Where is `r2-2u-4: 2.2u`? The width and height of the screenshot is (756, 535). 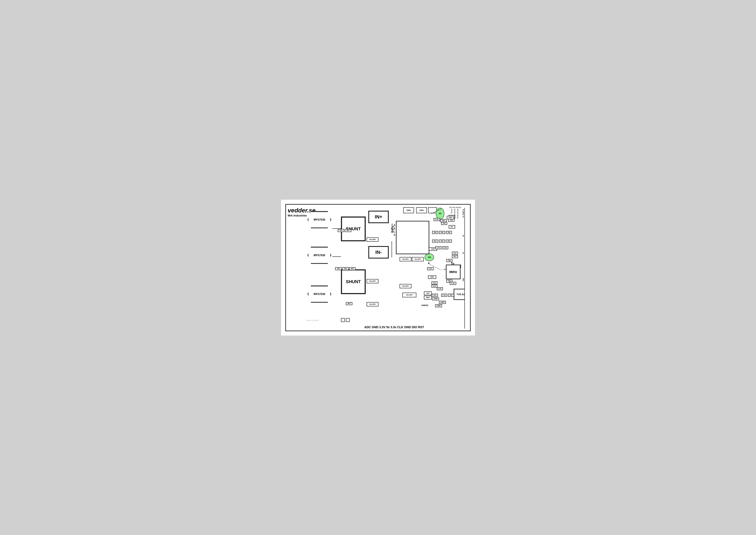 r2-2u-4: 2.2u is located at coordinates (430, 269).